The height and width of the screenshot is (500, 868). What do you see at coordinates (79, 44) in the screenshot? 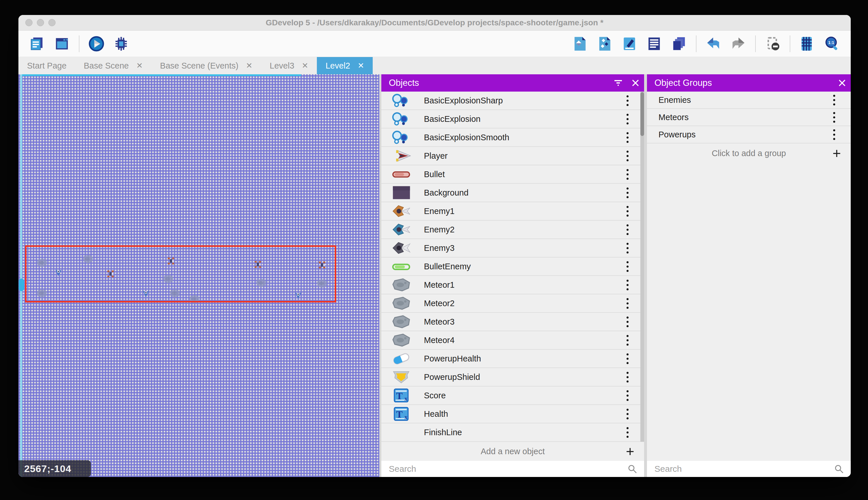
I see `toolbar-divider` at bounding box center [79, 44].